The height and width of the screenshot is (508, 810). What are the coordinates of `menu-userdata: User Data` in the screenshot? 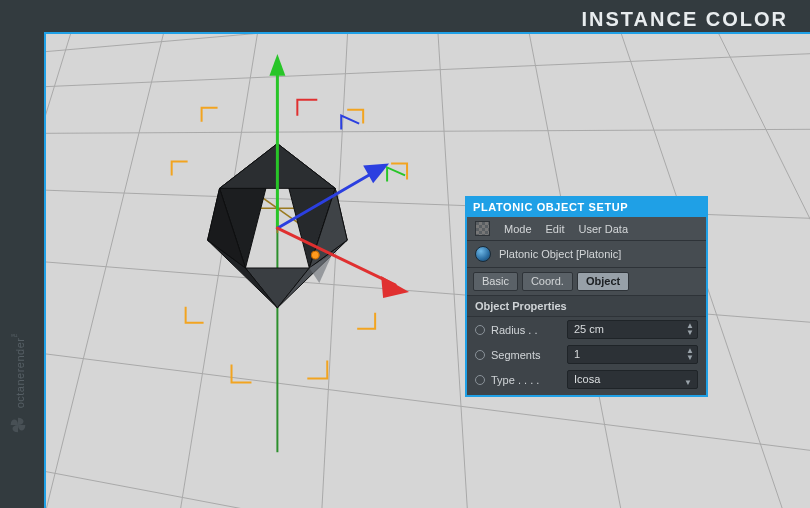 It's located at (604, 229).